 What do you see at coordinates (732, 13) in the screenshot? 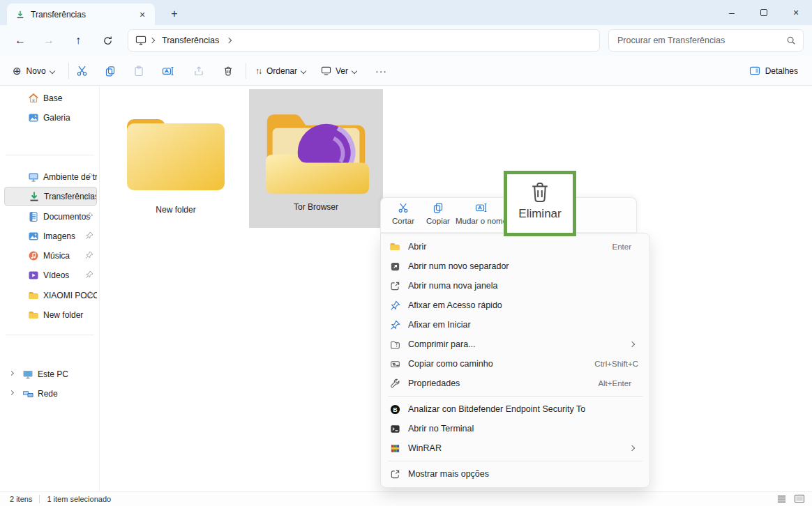
I see `minimize-button: –` at bounding box center [732, 13].